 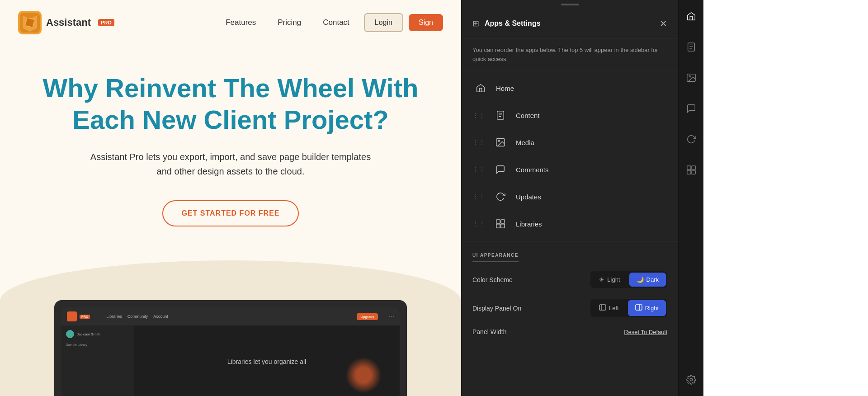 What do you see at coordinates (500, 115) in the screenshot?
I see `content-icon` at bounding box center [500, 115].